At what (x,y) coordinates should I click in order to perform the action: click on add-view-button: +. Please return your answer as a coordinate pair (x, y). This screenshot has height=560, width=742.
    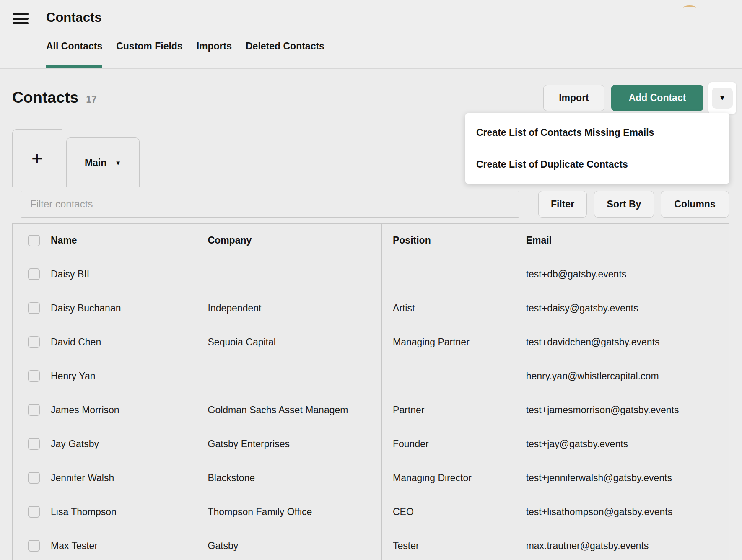
    Looking at the image, I should click on (37, 158).